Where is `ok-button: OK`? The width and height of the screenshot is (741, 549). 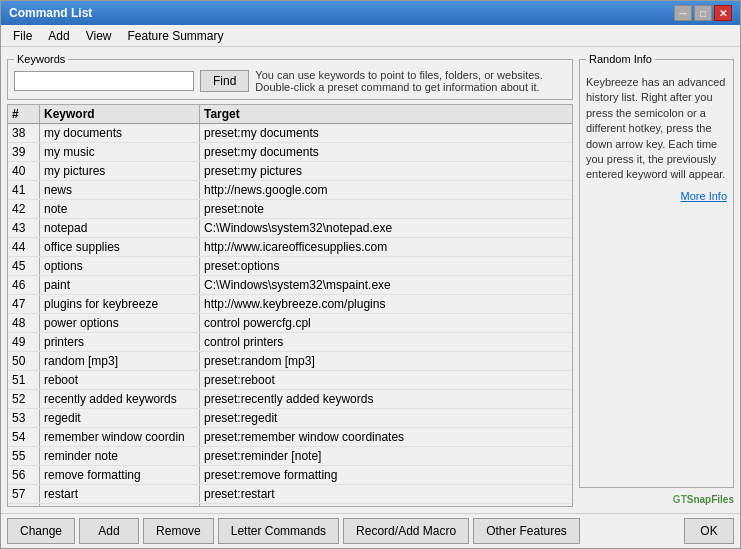
ok-button: OK is located at coordinates (709, 531).